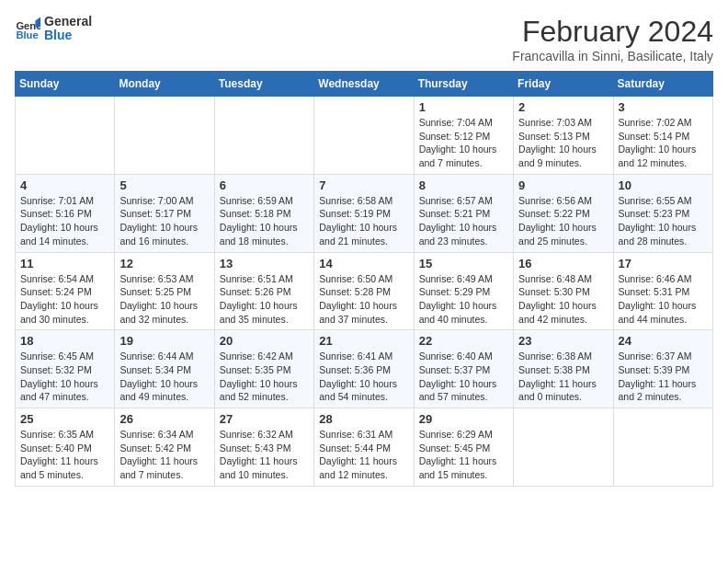 The height and width of the screenshot is (563, 728). Describe the element at coordinates (463, 419) in the screenshot. I see `day-number: 29` at that location.